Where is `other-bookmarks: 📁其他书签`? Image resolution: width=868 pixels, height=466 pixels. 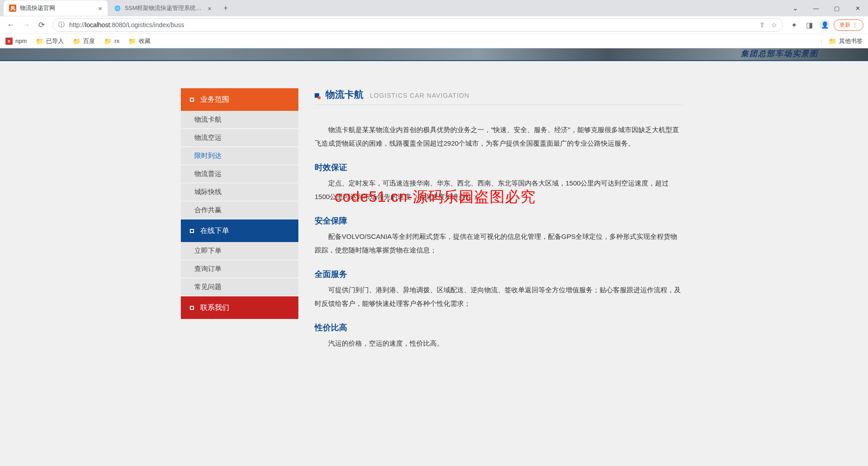
other-bookmarks: 📁其他书签 is located at coordinates (845, 41).